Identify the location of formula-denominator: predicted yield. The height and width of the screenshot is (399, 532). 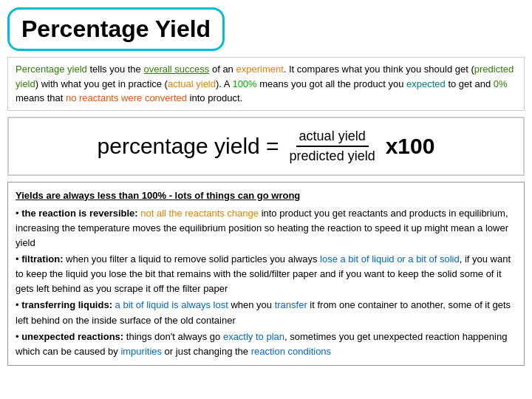
(332, 155).